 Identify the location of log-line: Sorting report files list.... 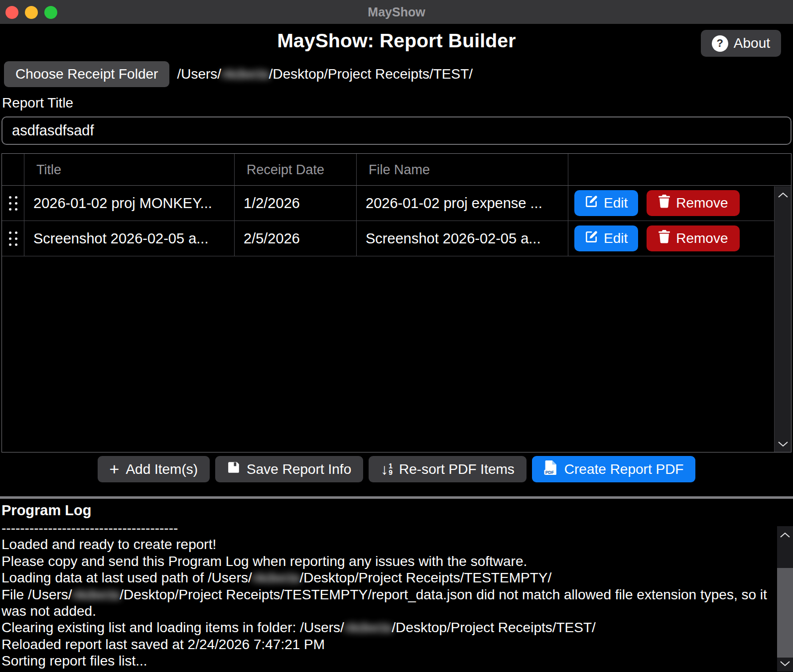
(386, 661).